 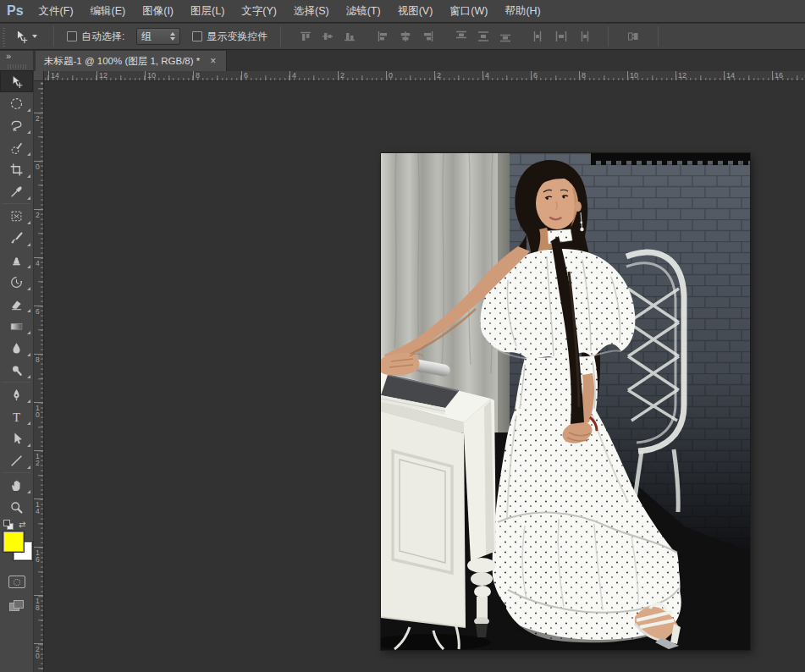 I want to click on tab-close-button: ×, so click(x=213, y=61).